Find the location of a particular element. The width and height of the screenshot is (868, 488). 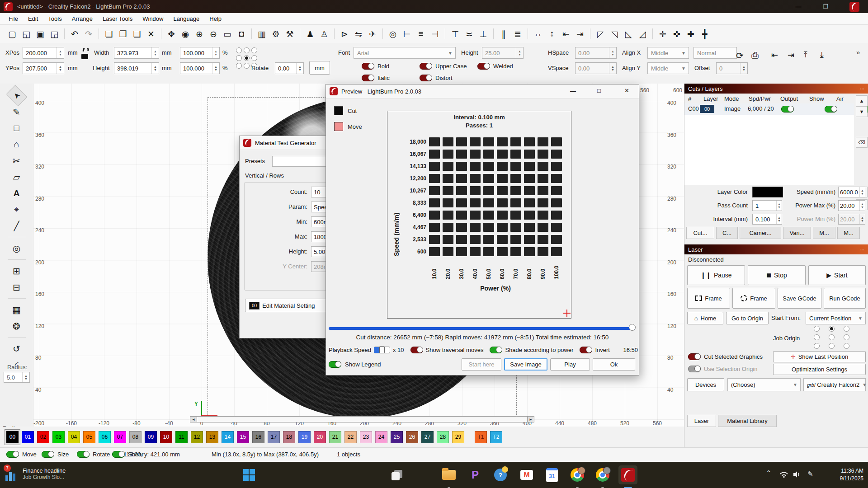

optimization-settings-button: Optimization Settings is located at coordinates (819, 370).